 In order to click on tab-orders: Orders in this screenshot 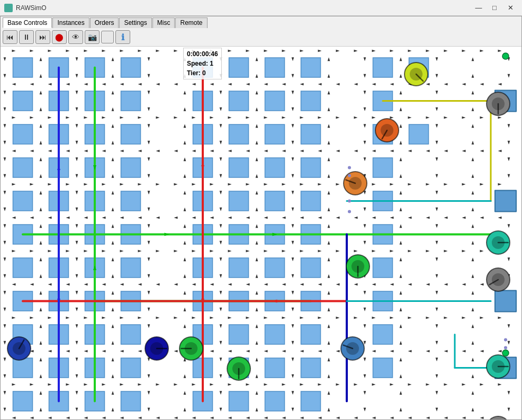, I will do `click(105, 23)`.